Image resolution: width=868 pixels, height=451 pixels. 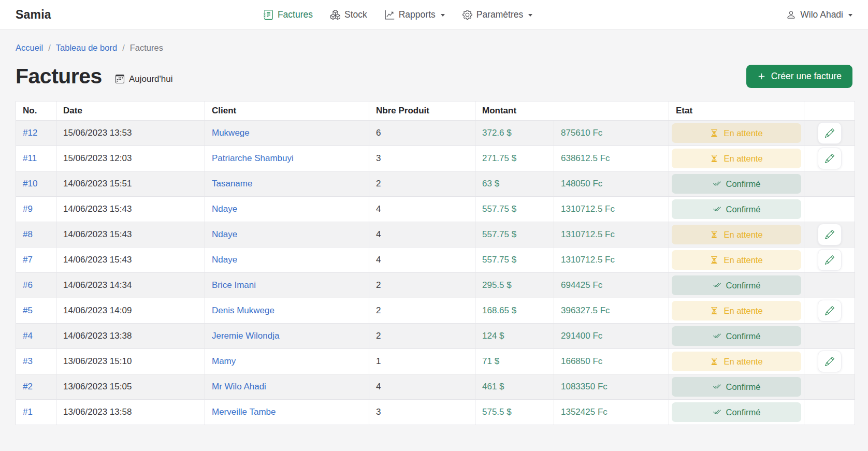 What do you see at coordinates (515, 387) in the screenshot?
I see `amount-usd: 461 $` at bounding box center [515, 387].